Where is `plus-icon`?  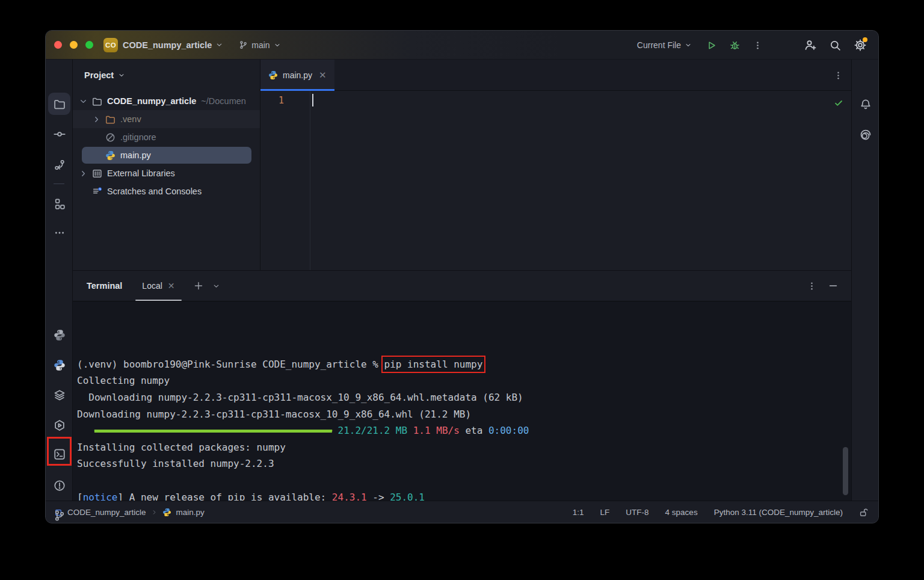 plus-icon is located at coordinates (199, 286).